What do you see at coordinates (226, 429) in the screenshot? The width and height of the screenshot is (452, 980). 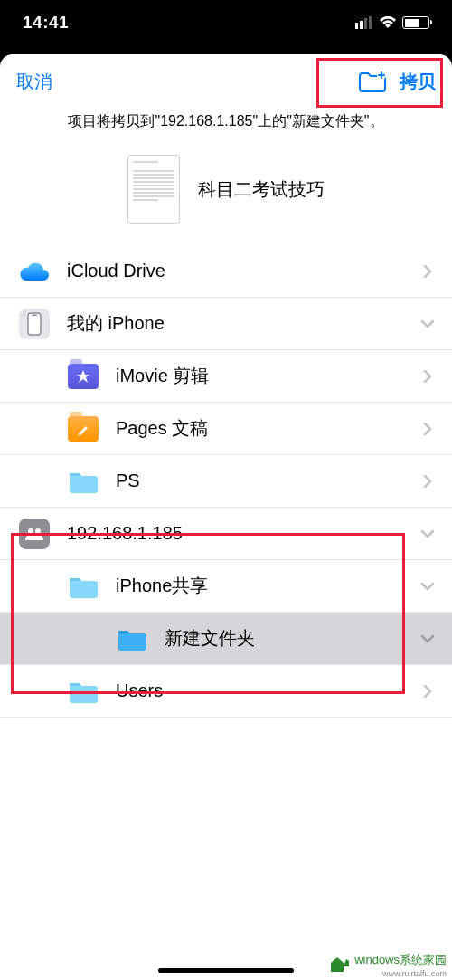 I see `folder-pages: Pages 文稿` at bounding box center [226, 429].